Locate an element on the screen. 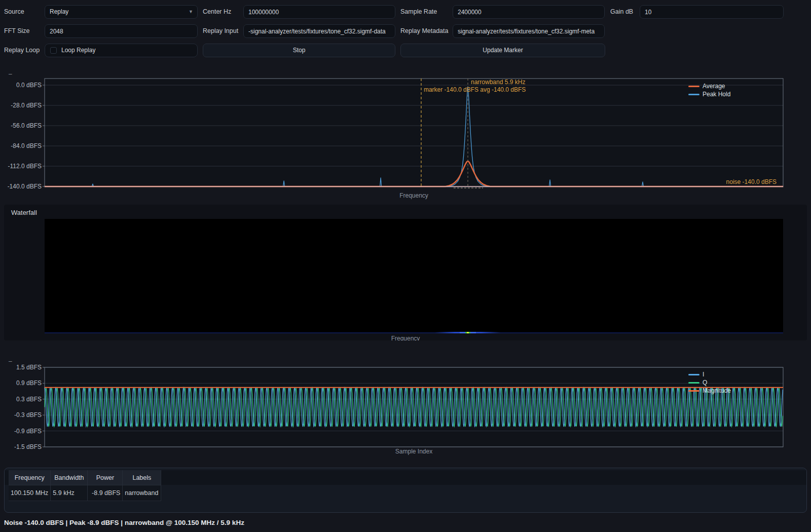  legend-label: I is located at coordinates (704, 375).